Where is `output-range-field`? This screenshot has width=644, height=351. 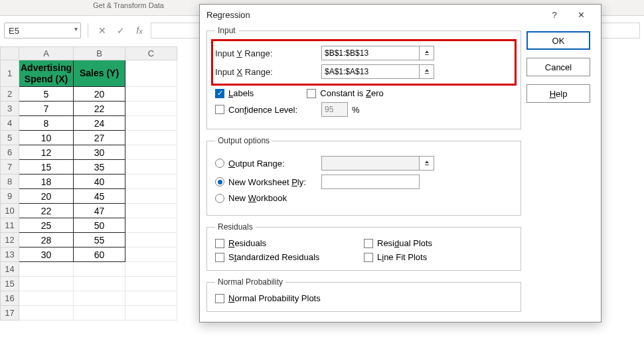 output-range-field is located at coordinates (370, 163).